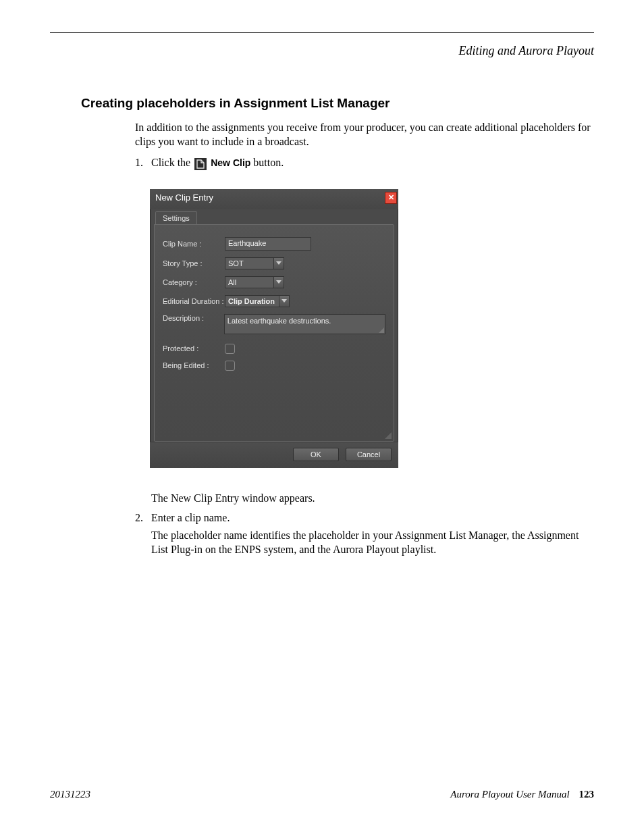 This screenshot has height=834, width=644. I want to click on new-clip-icon, so click(200, 164).